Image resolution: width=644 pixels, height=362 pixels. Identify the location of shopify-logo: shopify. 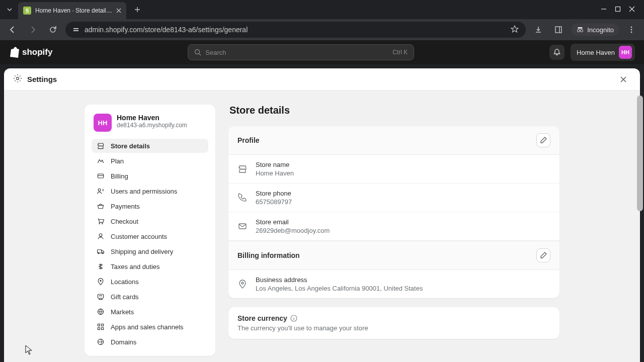
(31, 52).